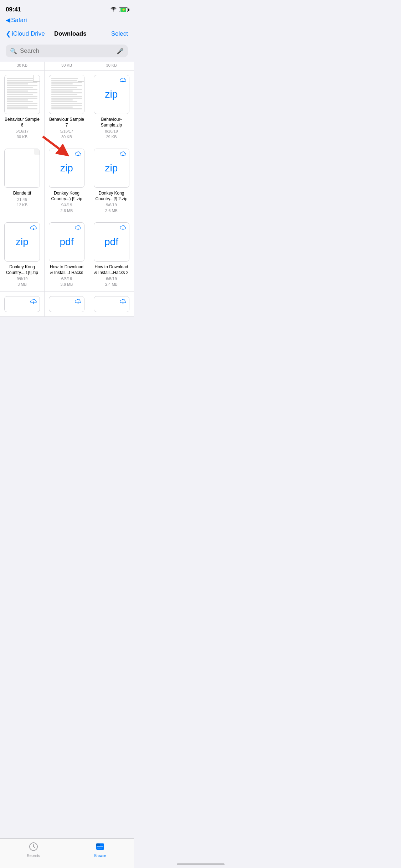  I want to click on file-meta: 6/5/193.6 MB, so click(67, 281).